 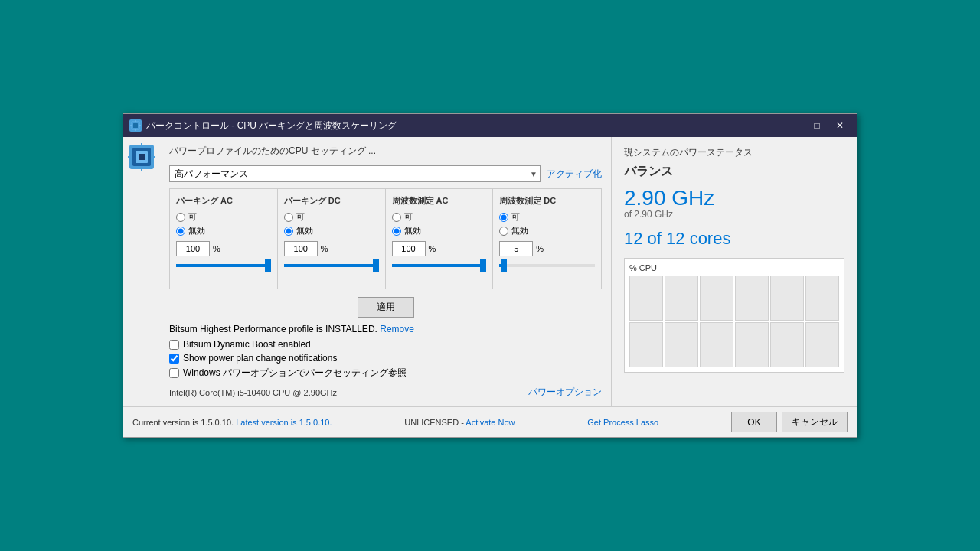 I want to click on freq-dc-on-input, so click(x=504, y=217).